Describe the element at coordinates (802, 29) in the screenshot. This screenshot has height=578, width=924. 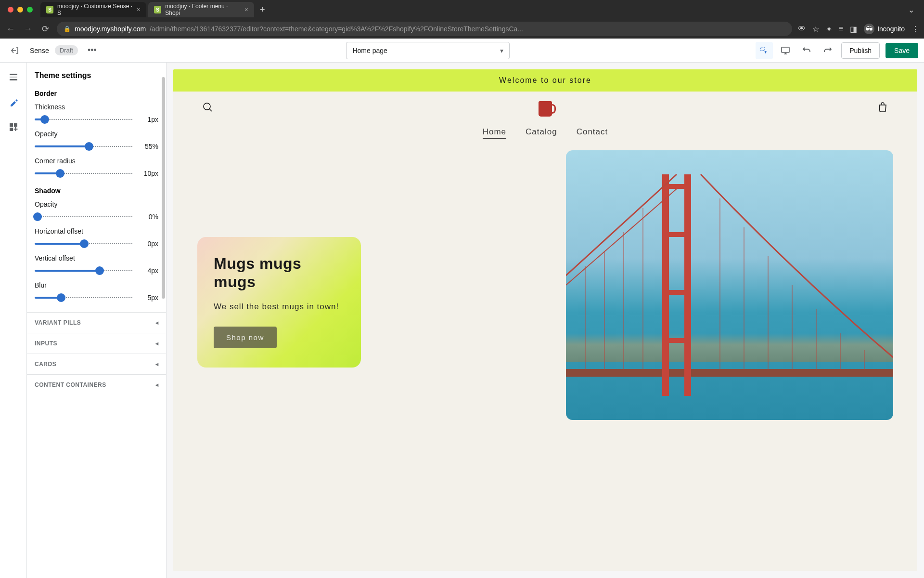
I see `eye-off-icon: 👁` at that location.